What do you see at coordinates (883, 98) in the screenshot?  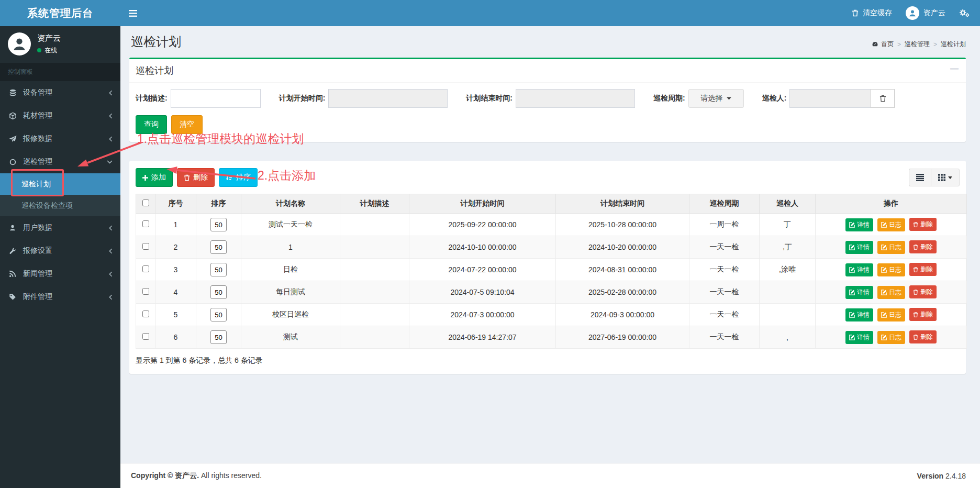 I see `clear-inspector-button` at bounding box center [883, 98].